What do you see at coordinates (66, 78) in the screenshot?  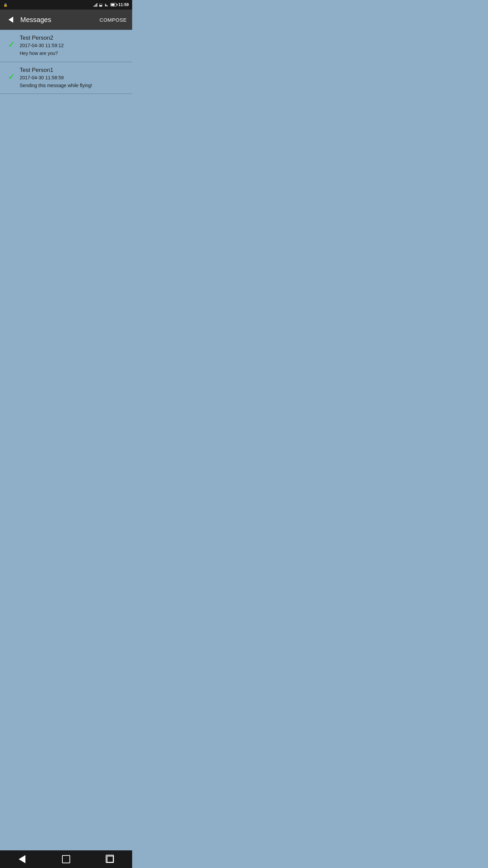 I see `list-item: ✓ Test Person1 2017-04-30 11:58:59 Sendi…` at bounding box center [66, 78].